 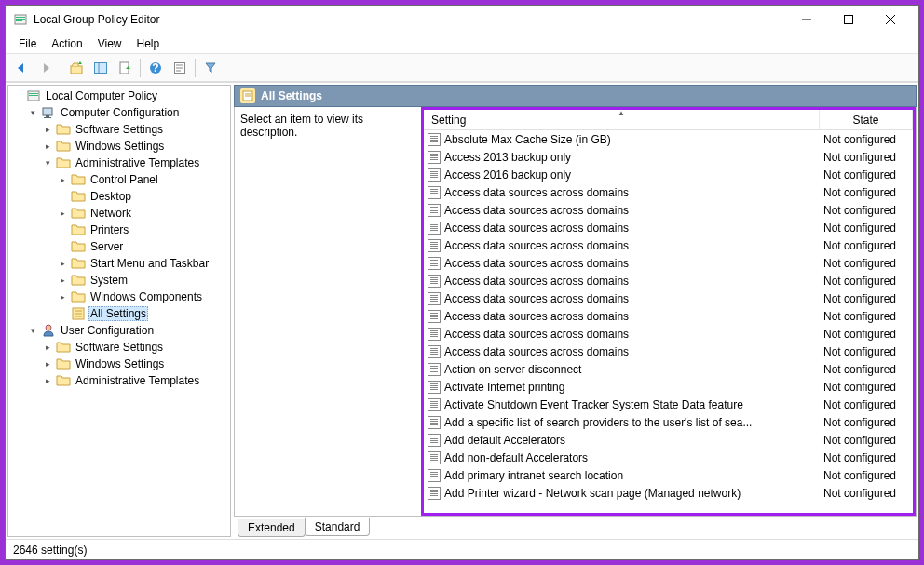 What do you see at coordinates (119, 280) in the screenshot?
I see `tree-system: System` at bounding box center [119, 280].